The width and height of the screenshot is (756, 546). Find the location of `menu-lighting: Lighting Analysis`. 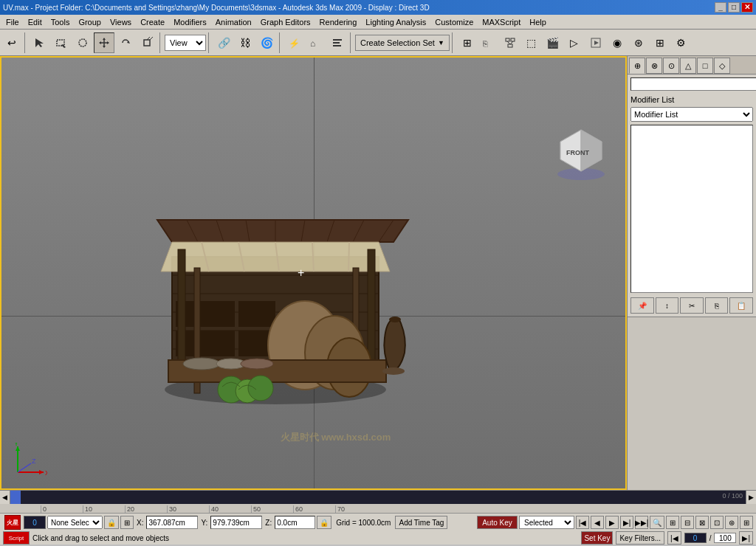

menu-lighting: Lighting Analysis is located at coordinates (396, 22).